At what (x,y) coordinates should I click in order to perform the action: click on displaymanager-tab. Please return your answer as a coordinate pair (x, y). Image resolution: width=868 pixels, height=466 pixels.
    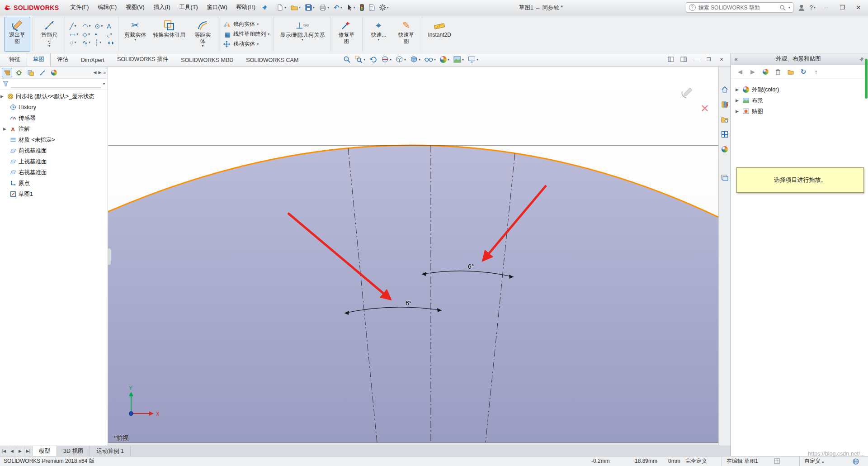
    Looking at the image, I should click on (54, 72).